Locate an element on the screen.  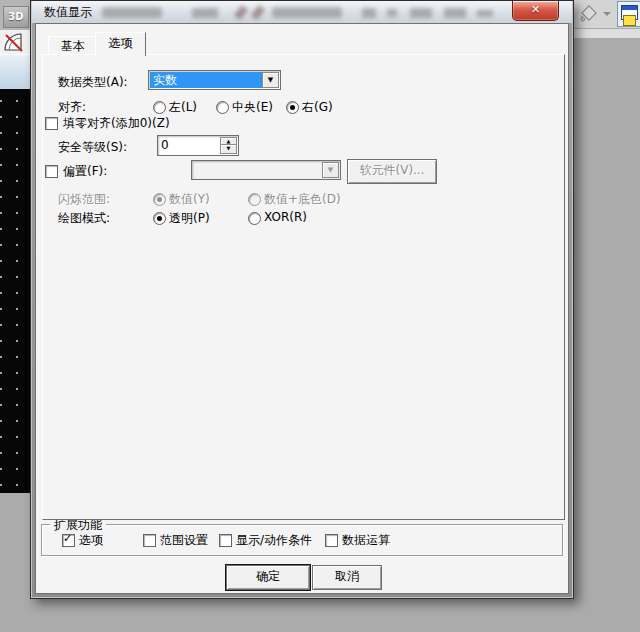
tab-basic: 基本 is located at coordinates (73, 46).